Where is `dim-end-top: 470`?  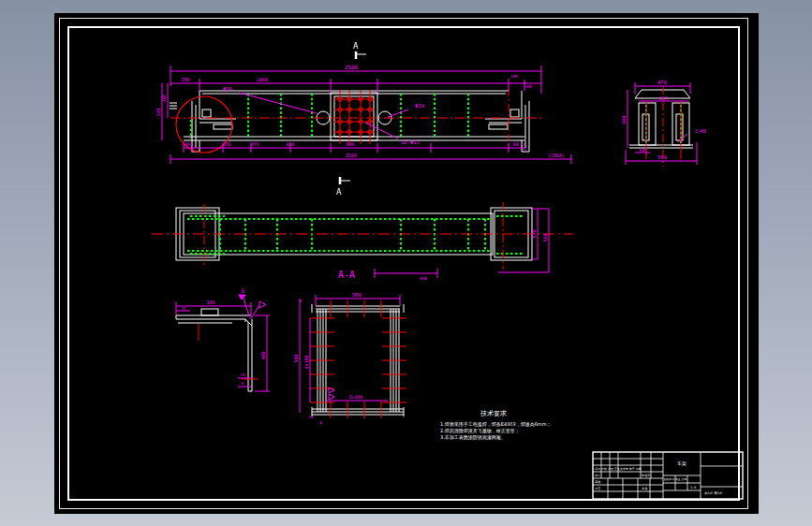 dim-end-top: 470 is located at coordinates (662, 82).